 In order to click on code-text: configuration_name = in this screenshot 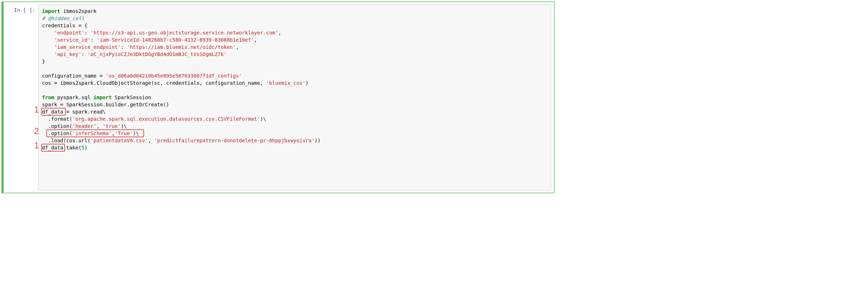, I will do `click(74, 76)`.